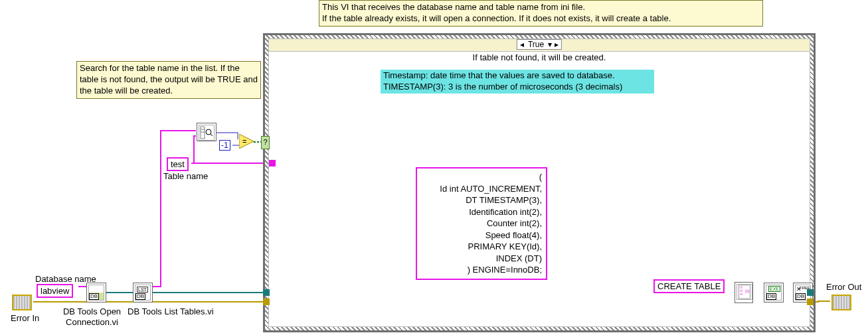 This screenshot has width=868, height=335. I want to click on error-in-terminal, so click(22, 302).